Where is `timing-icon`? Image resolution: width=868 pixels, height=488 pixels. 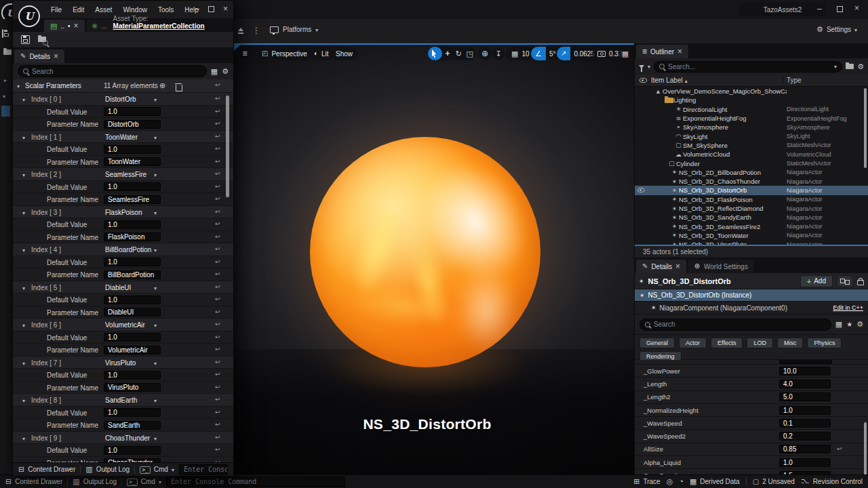 timing-icon is located at coordinates (681, 481).